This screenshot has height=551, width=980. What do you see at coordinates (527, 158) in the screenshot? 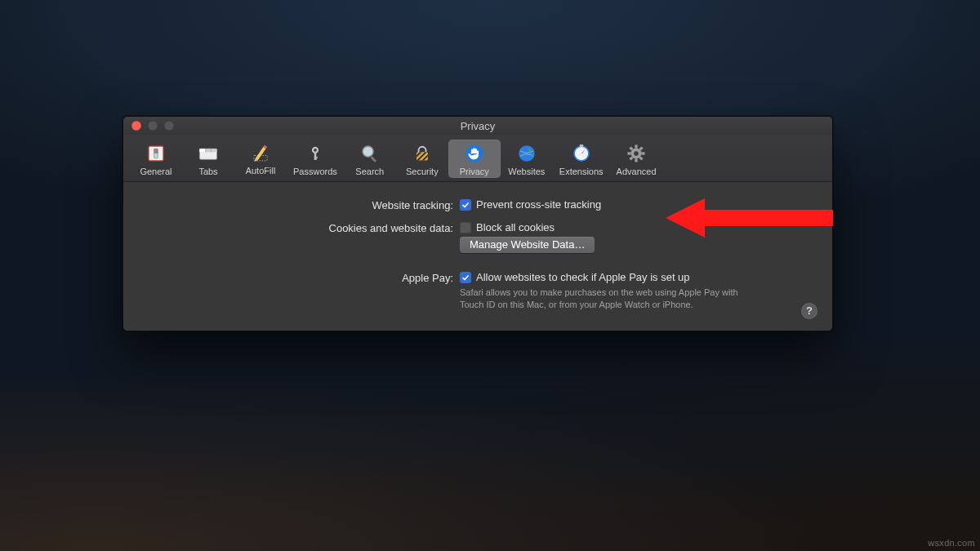
I see `tab-websites: Websites` at bounding box center [527, 158].